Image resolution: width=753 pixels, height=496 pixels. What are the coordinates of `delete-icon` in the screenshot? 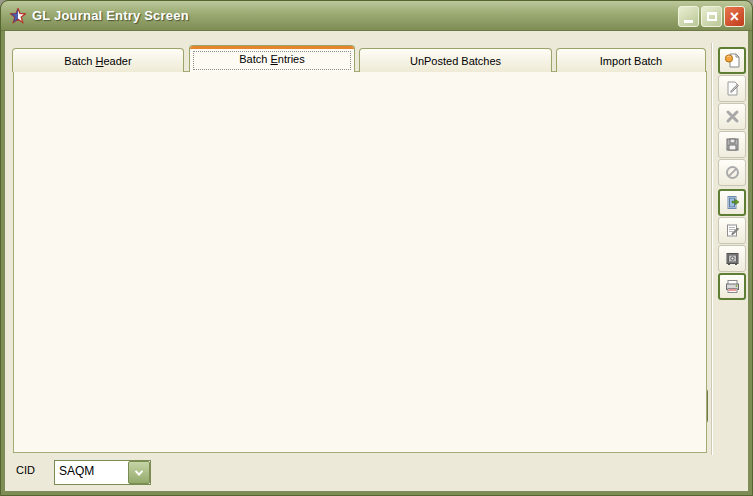 It's located at (732, 116).